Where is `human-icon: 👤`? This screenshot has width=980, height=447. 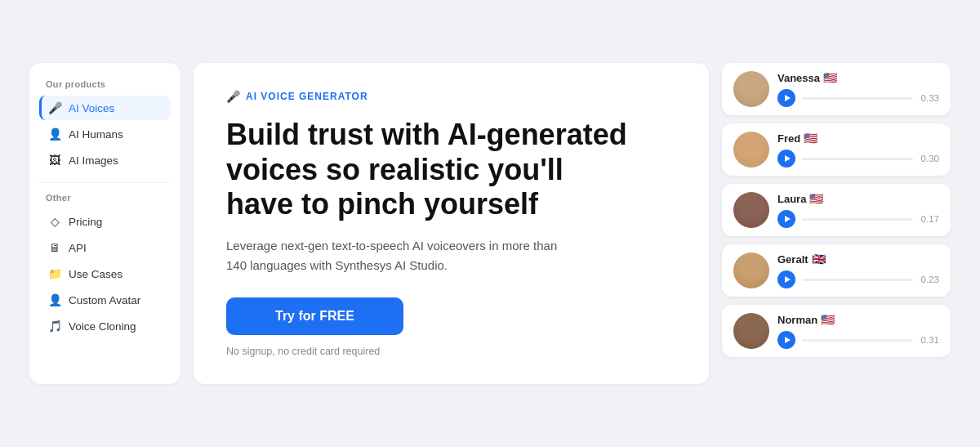
human-icon: 👤 is located at coordinates (55, 134).